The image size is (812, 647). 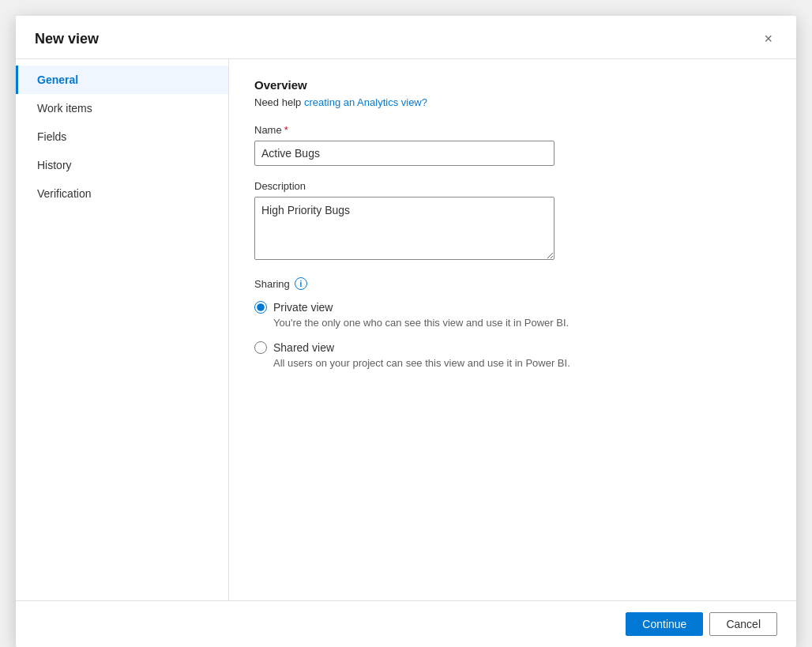 What do you see at coordinates (513, 103) in the screenshot?
I see `help-text: Need help creating an Analytics view?` at bounding box center [513, 103].